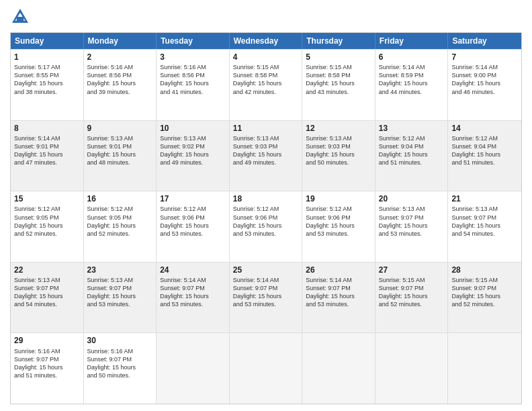  I want to click on cell-line: and 44 minutes., so click(412, 92).